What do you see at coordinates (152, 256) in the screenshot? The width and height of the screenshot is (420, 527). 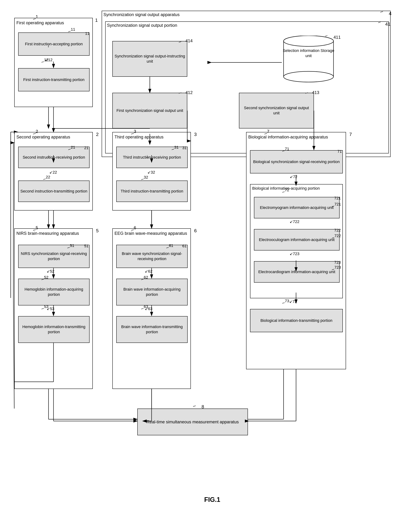 I see `brainwave-sync-receiving-label: Brain wave synchronization signal-receiv…` at bounding box center [152, 256].